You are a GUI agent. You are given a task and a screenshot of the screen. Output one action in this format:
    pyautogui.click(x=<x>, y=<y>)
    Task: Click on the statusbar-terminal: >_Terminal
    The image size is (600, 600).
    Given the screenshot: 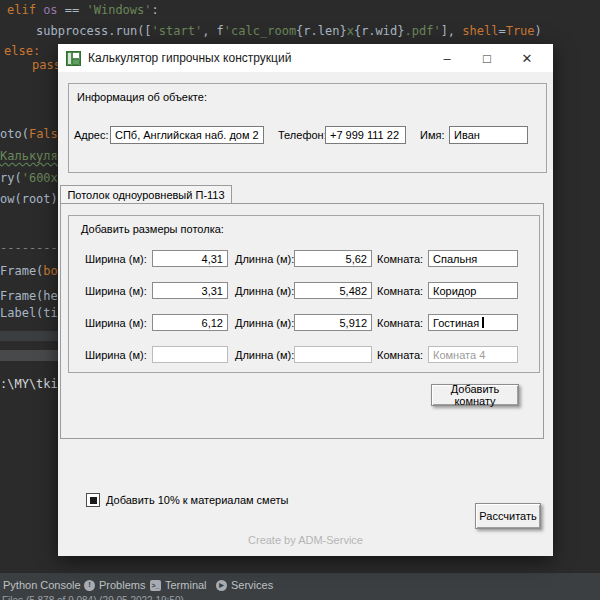 What is the action you would take?
    pyautogui.click(x=178, y=585)
    